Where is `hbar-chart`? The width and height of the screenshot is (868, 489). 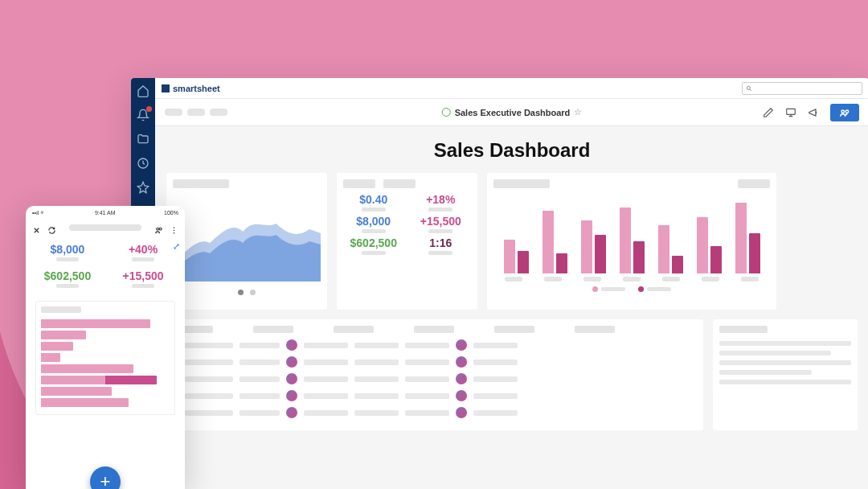 hbar-chart is located at coordinates (105, 364).